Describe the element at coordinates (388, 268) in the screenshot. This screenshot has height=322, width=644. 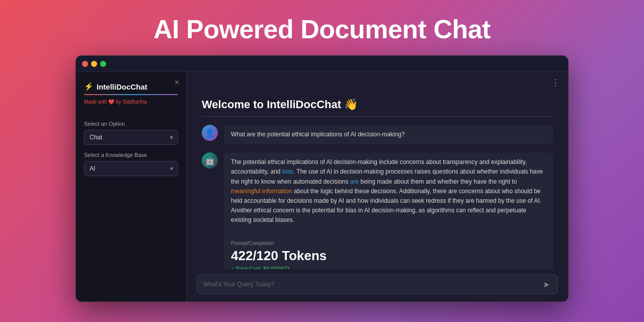
I see `cost-row: ↑ Total Cost: $0.000873` at that location.